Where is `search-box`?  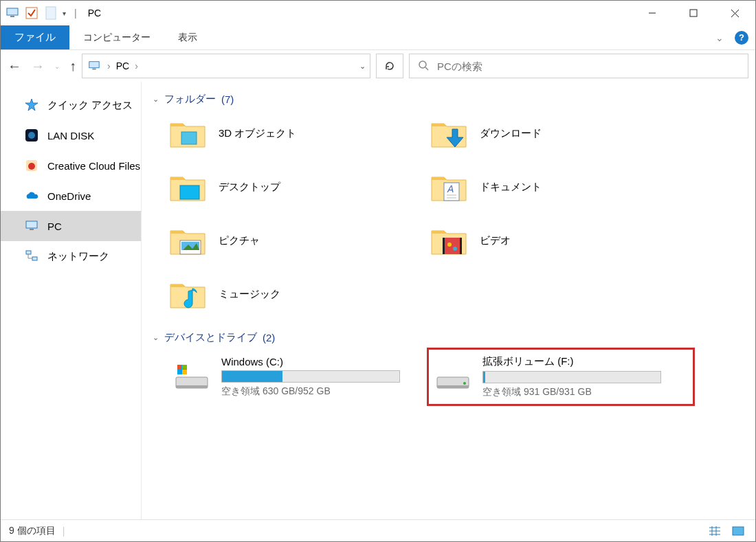
search-box is located at coordinates (579, 66).